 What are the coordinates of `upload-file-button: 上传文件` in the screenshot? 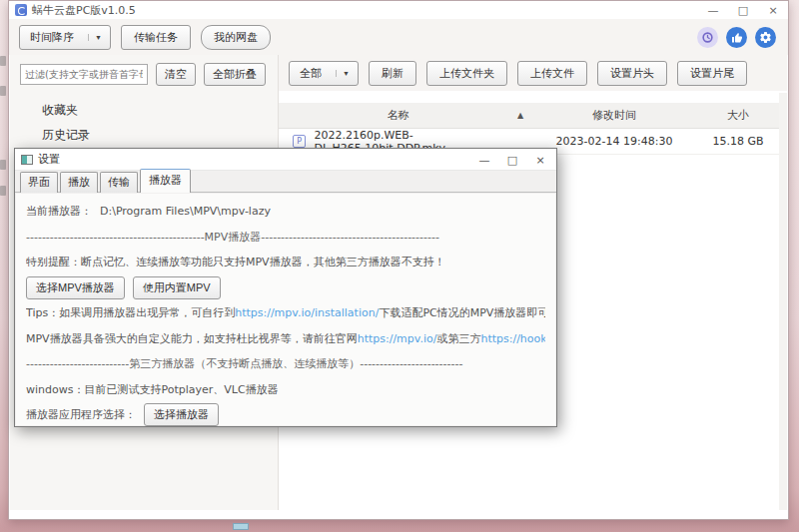 It's located at (552, 74).